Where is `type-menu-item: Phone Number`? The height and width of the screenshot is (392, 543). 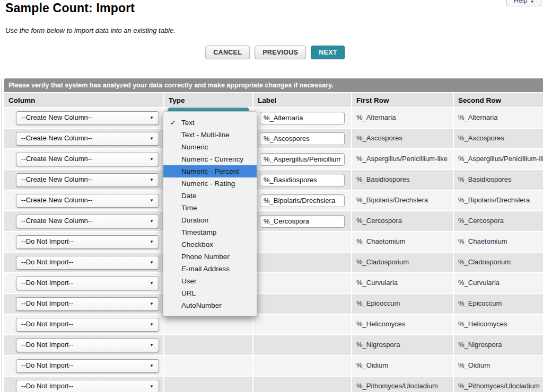
type-menu-item: Phone Number is located at coordinates (210, 256).